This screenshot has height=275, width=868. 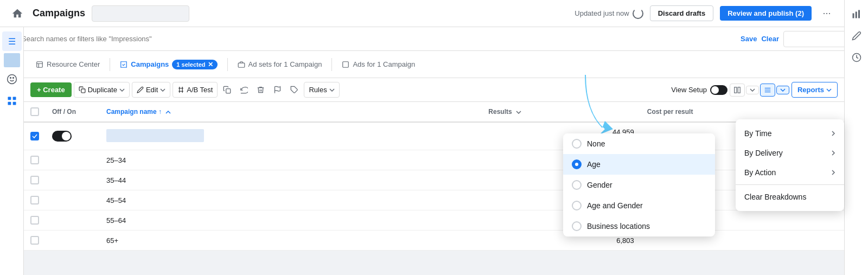 What do you see at coordinates (719, 90) in the screenshot?
I see `view-setup-toggle` at bounding box center [719, 90].